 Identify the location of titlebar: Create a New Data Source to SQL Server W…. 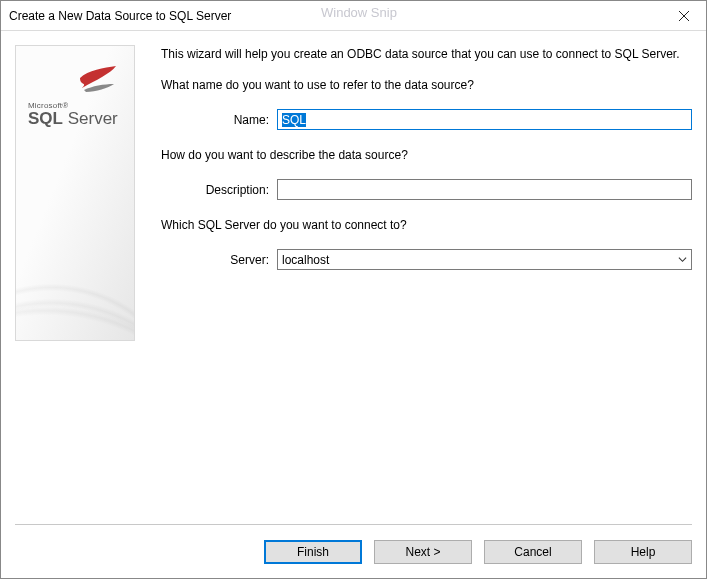
(354, 16).